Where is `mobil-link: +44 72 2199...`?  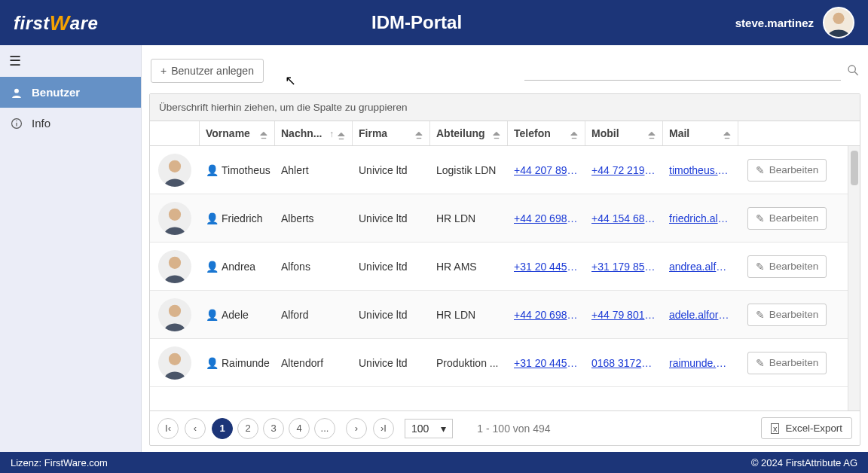
mobil-link: +44 72 2199... is located at coordinates (624, 170).